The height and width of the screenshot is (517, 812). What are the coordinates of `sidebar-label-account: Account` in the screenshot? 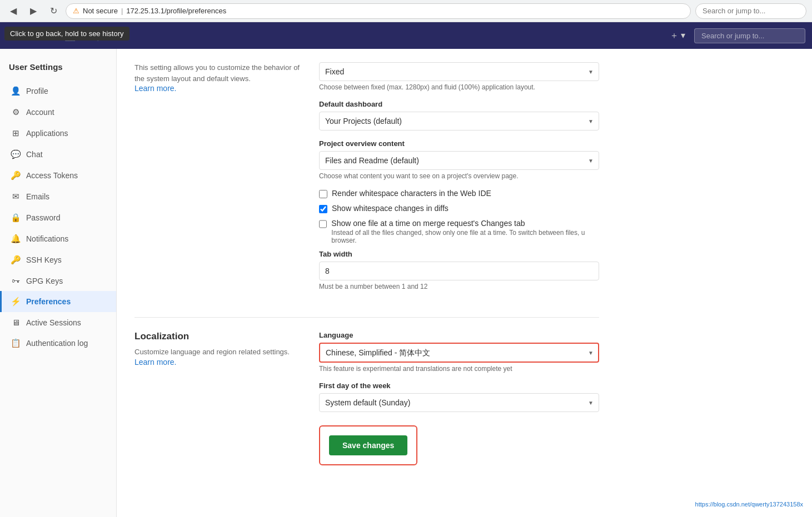 It's located at (40, 112).